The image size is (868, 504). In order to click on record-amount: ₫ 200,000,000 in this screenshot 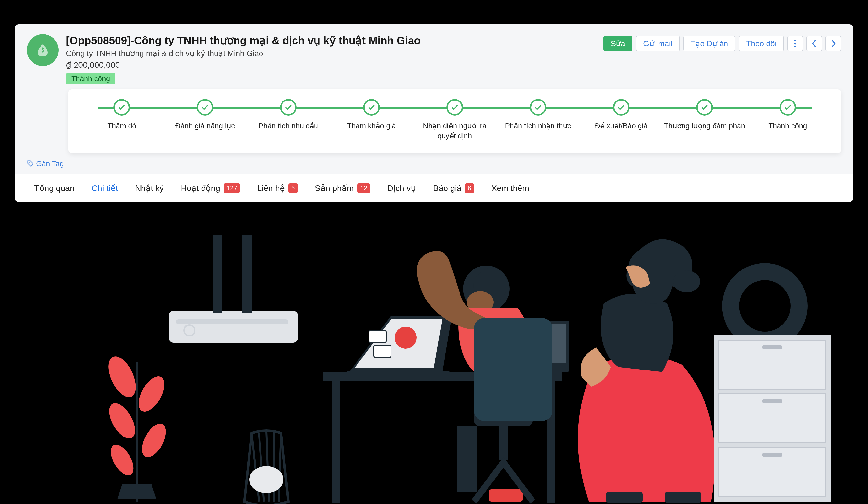, I will do `click(331, 65)`.